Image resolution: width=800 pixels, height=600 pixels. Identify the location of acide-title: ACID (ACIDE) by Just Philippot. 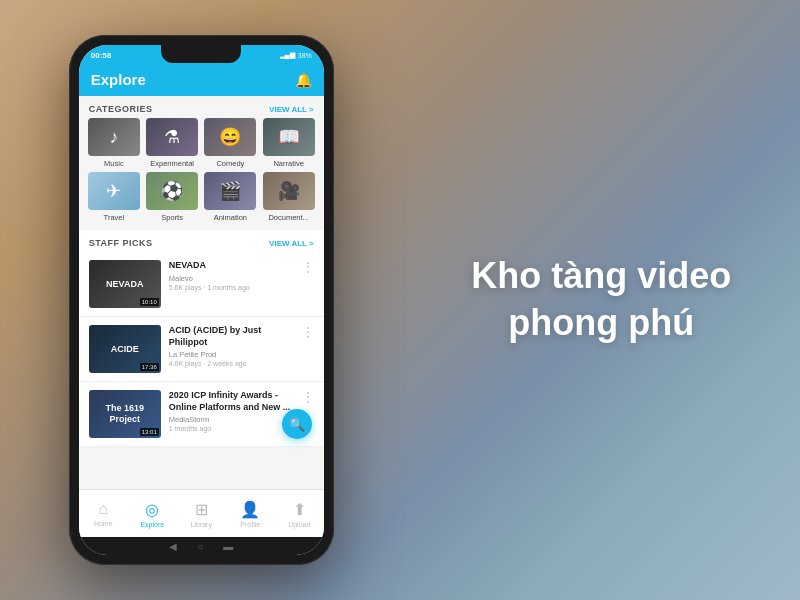
(232, 336).